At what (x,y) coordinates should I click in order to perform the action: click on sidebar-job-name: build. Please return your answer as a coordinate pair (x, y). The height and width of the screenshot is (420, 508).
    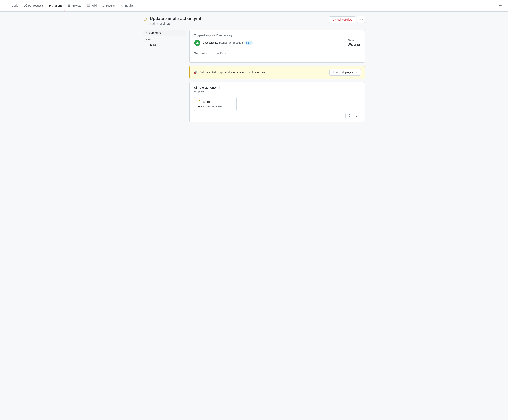
    Looking at the image, I should click on (153, 45).